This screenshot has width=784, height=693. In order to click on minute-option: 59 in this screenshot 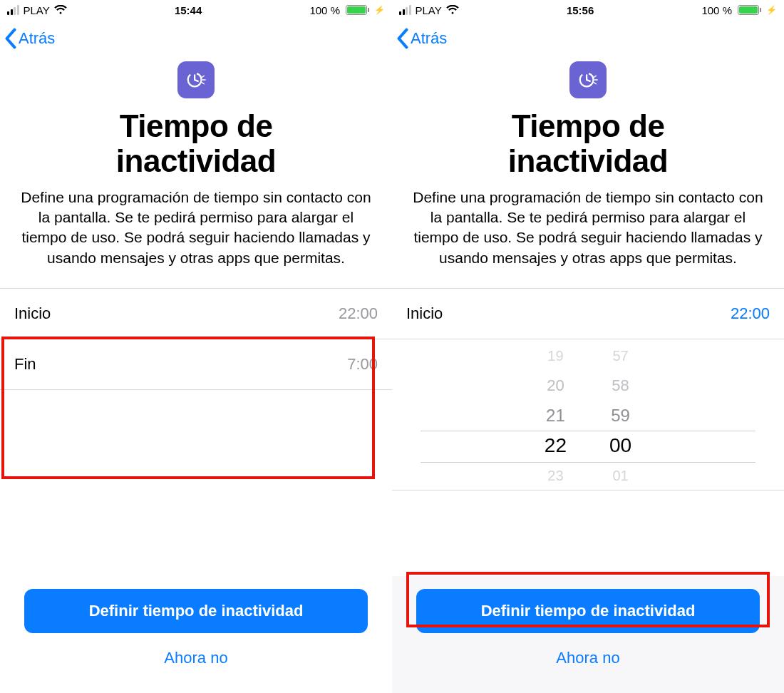, I will do `click(620, 416)`.